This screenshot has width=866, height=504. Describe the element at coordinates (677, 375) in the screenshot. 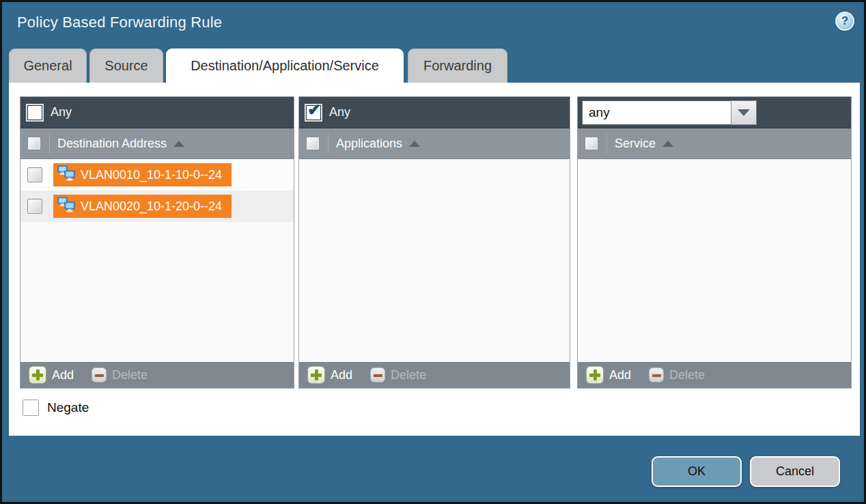

I see `delete-service-button: Delete` at that location.